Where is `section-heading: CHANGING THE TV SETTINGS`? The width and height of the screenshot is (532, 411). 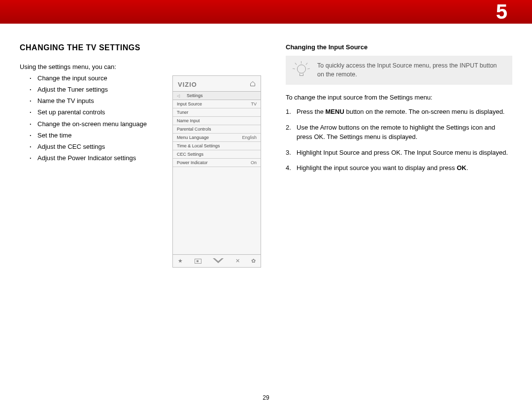 section-heading: CHANGING THE TV SETTINGS is located at coordinates (89, 48).